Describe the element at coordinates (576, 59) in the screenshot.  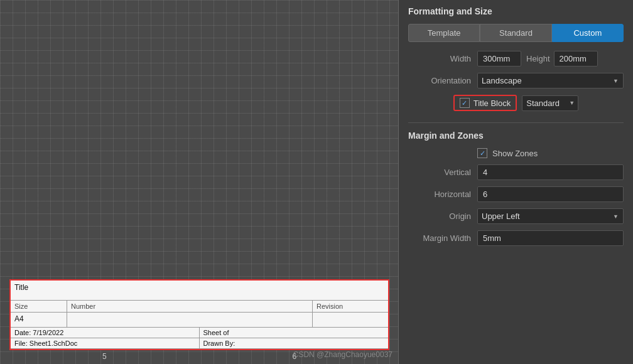
I see `height-value: 200mm` at that location.